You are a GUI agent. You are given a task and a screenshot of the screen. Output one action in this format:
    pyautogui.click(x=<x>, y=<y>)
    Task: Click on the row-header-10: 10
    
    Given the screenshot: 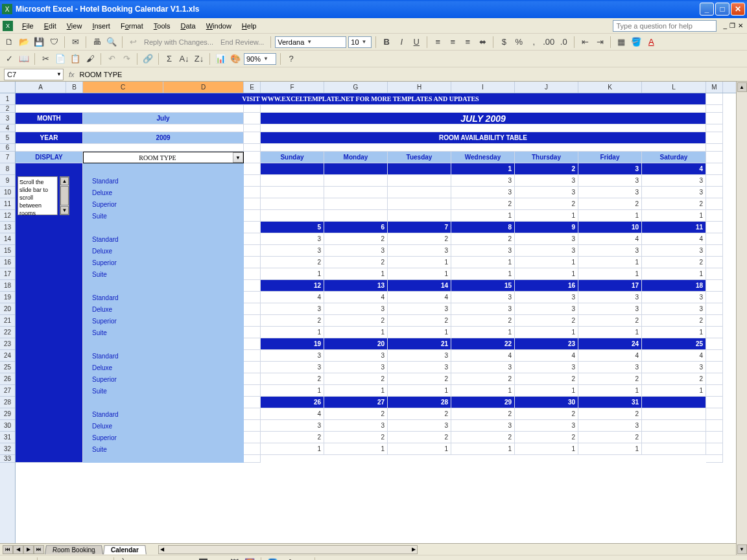 What is the action you would take?
    pyautogui.click(x=8, y=192)
    